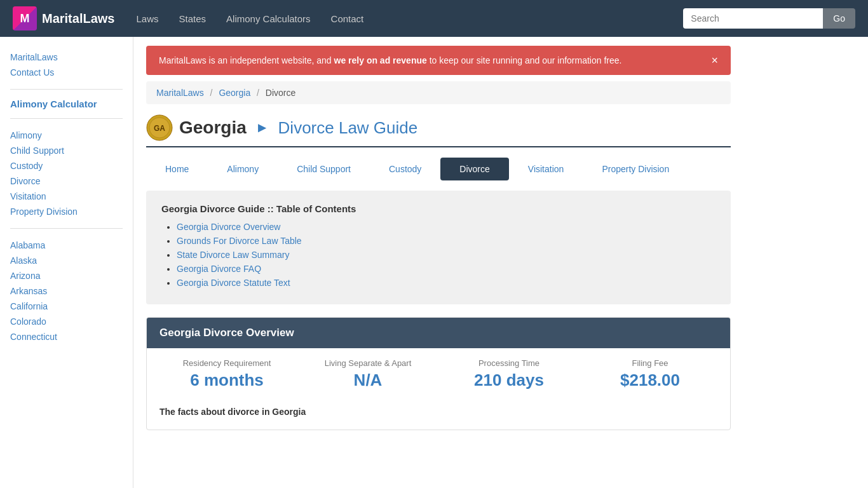 The width and height of the screenshot is (868, 488). What do you see at coordinates (434, 18) in the screenshot?
I see `navbar: M MaritalLaws Laws States Alimony Calcul…` at bounding box center [434, 18].